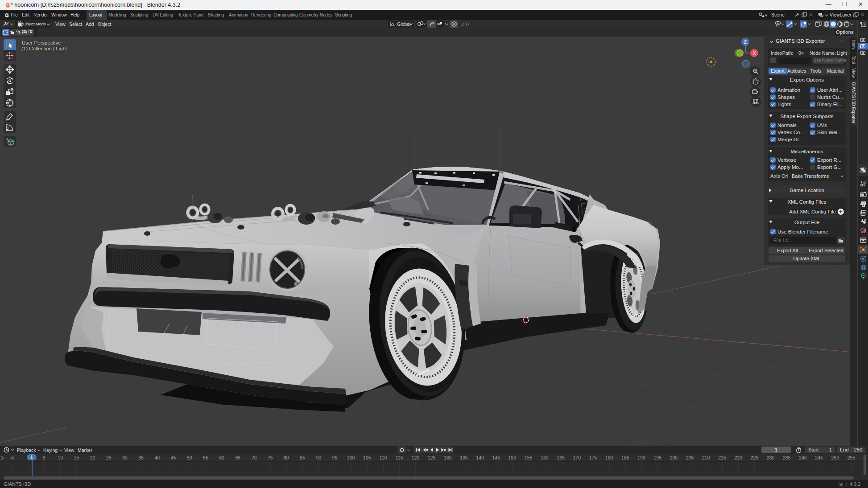 The height and width of the screenshot is (488, 868). Describe the element at coordinates (745, 42) in the screenshot. I see `svg-text: Z` at that location.